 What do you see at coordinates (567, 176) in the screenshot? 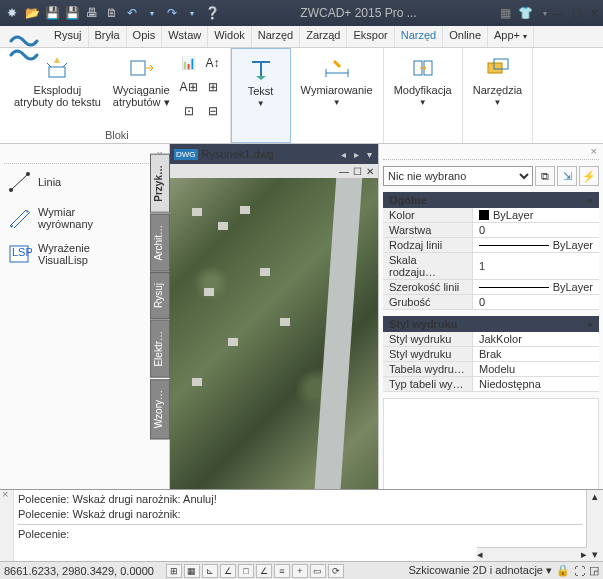
I see `props-btn-2: ⇲` at bounding box center [567, 176].